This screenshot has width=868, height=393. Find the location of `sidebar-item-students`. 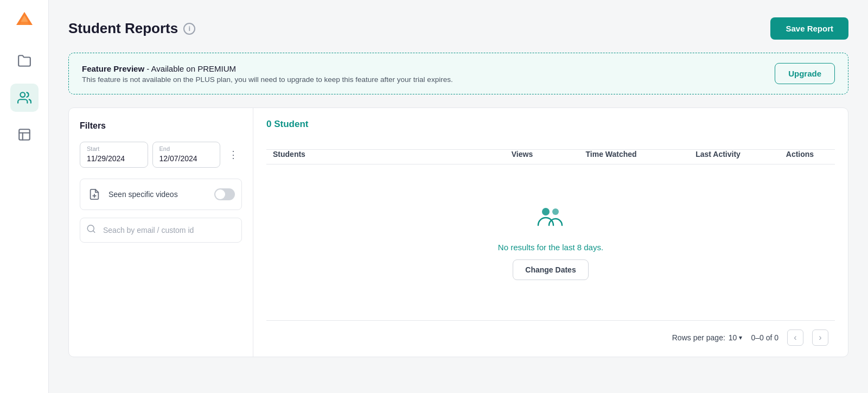

sidebar-item-students is located at coordinates (24, 98).